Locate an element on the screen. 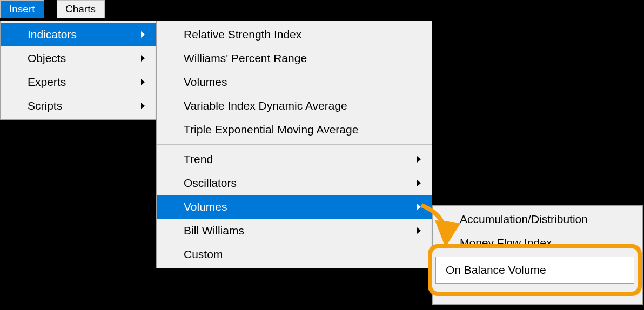  menubar: Insert is located at coordinates (22, 9).